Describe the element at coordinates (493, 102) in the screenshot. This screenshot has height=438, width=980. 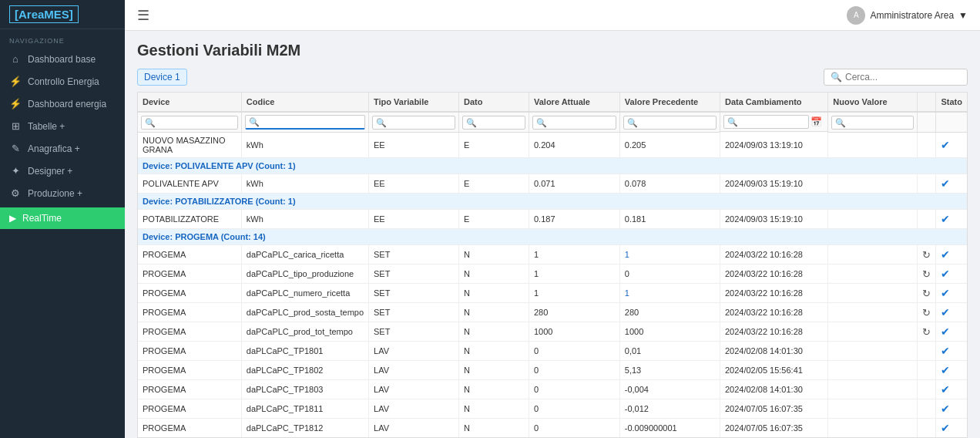
I see `col-dato: Dato` at that location.